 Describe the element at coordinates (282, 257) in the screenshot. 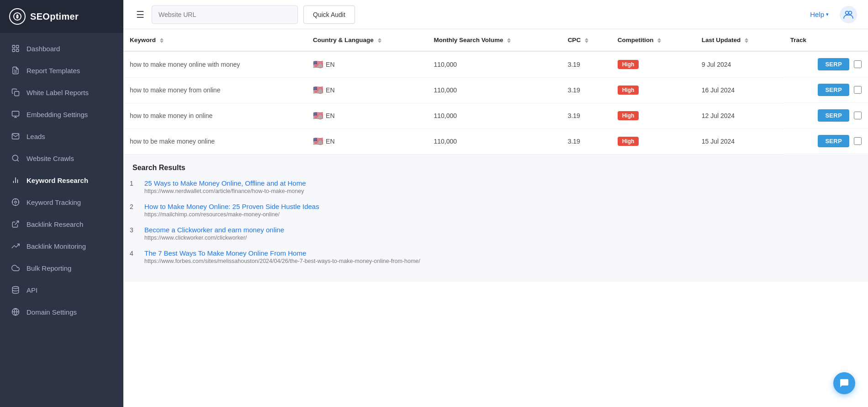

I see `result-content: The 7 Best Ways To Make Money Online Fro…` at that location.